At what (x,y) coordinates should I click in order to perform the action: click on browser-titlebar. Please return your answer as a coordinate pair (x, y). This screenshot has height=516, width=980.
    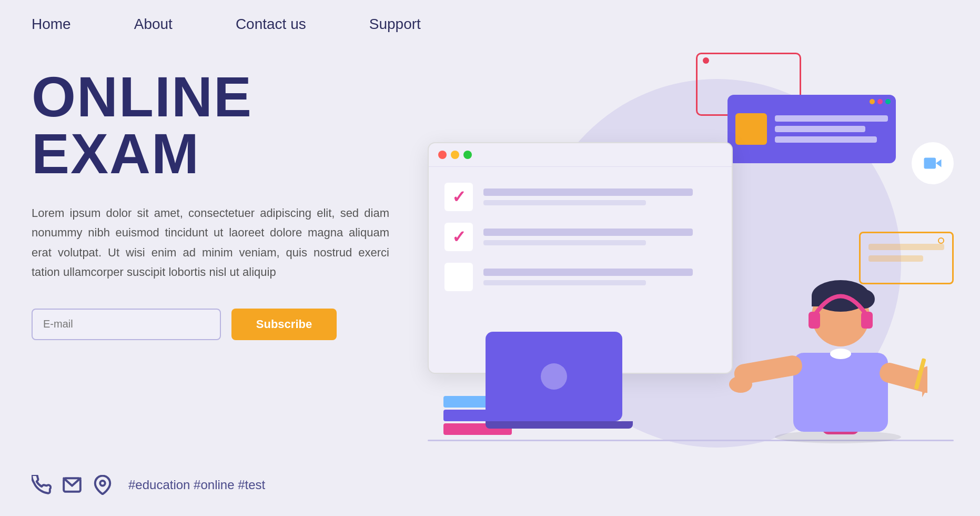
    Looking at the image, I should click on (580, 155).